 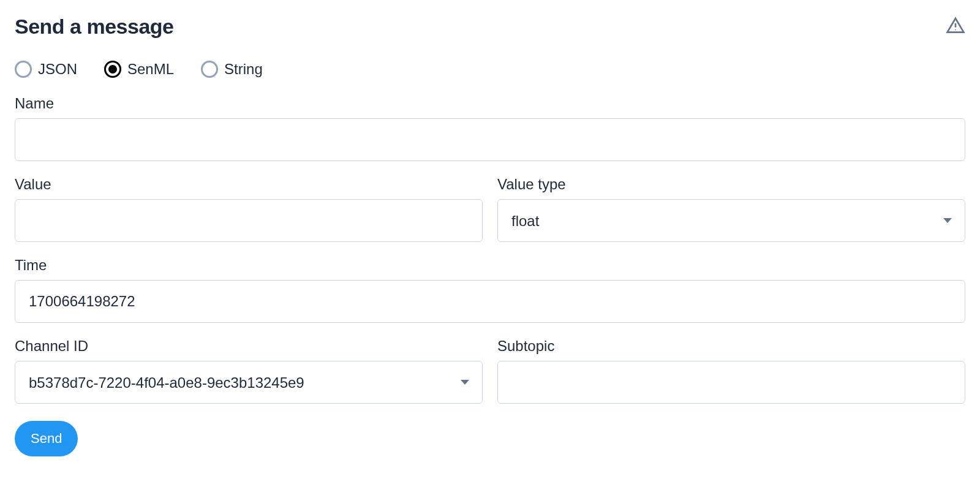 What do you see at coordinates (956, 27) in the screenshot?
I see `warning-icon` at bounding box center [956, 27].